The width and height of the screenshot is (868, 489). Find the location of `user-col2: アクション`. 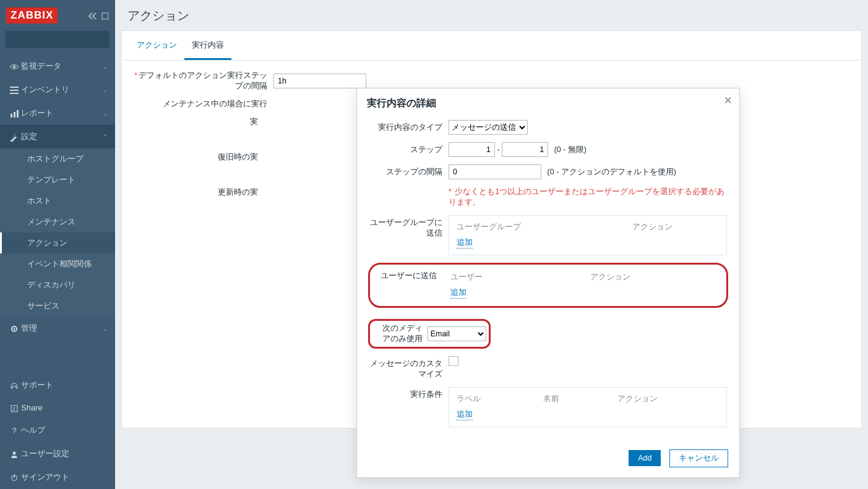

user-col2: アクション is located at coordinates (652, 277).